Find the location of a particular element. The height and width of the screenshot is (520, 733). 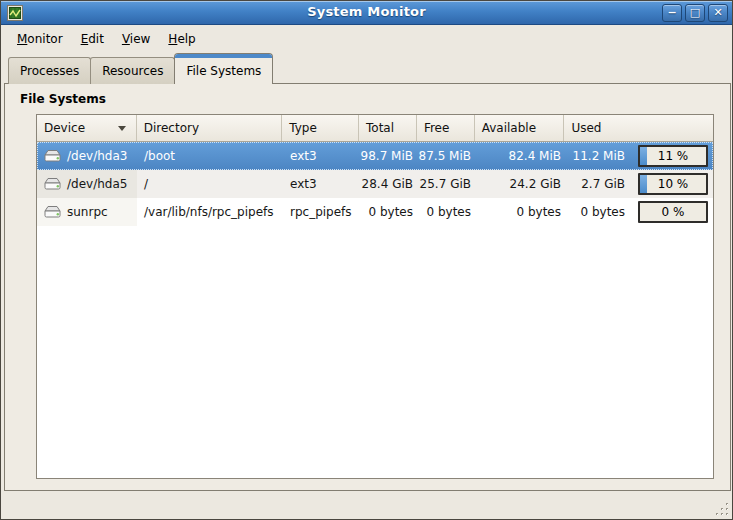

page-title: File Systems is located at coordinates (63, 99).